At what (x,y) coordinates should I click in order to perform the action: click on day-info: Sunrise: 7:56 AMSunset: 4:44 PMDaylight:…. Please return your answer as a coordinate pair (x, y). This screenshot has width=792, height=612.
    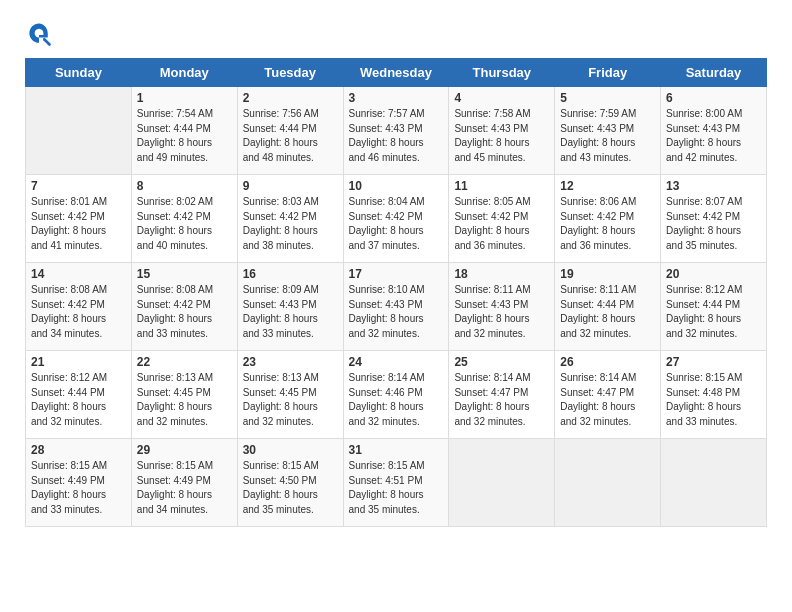
    Looking at the image, I should click on (290, 136).